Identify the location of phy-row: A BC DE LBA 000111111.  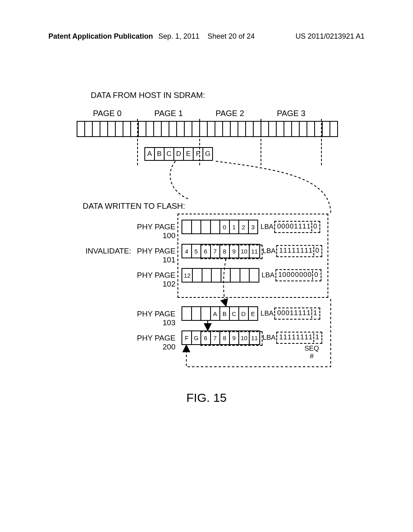
(251, 314).